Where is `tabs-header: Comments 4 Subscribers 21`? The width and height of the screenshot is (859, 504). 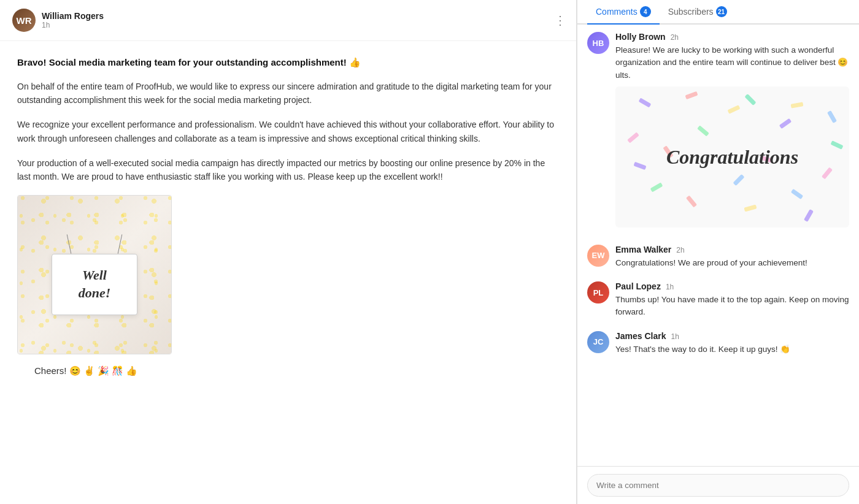
tabs-header: Comments 4 Subscribers 21 is located at coordinates (718, 12).